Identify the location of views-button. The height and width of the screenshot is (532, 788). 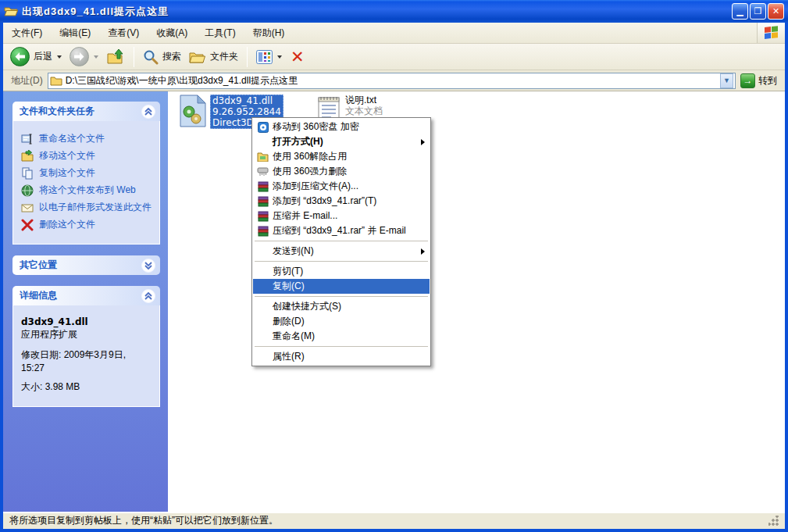
(269, 57).